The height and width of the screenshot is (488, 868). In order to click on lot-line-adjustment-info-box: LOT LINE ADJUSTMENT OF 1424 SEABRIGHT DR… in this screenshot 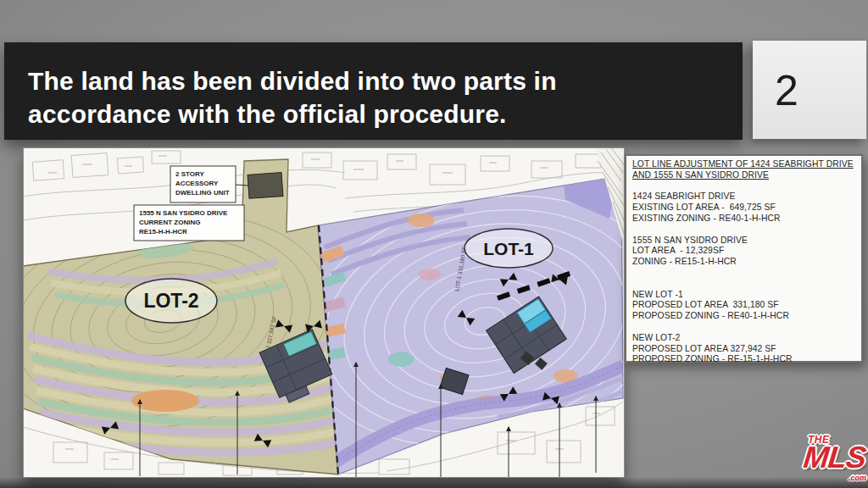, I will do `click(744, 258)`.